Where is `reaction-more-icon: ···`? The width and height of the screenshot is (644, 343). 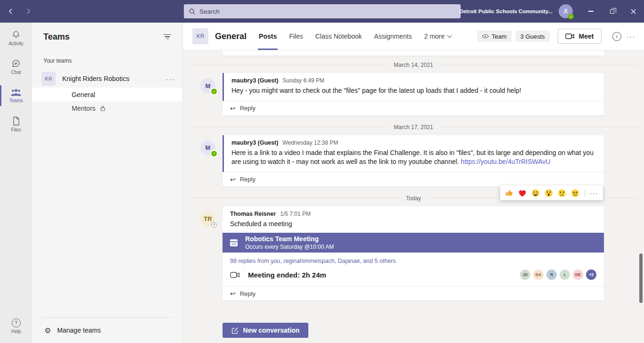
reaction-more-icon: ··· is located at coordinates (594, 193).